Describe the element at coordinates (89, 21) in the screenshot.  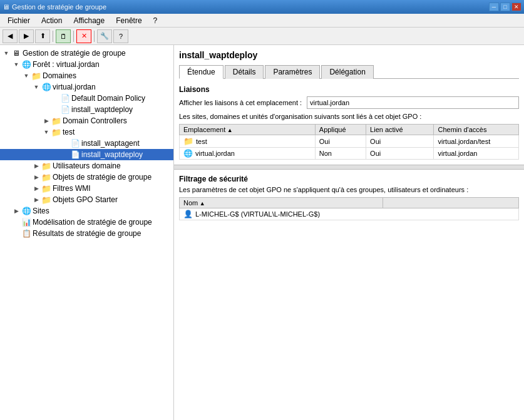
I see `menu-affichage: Affichage` at that location.